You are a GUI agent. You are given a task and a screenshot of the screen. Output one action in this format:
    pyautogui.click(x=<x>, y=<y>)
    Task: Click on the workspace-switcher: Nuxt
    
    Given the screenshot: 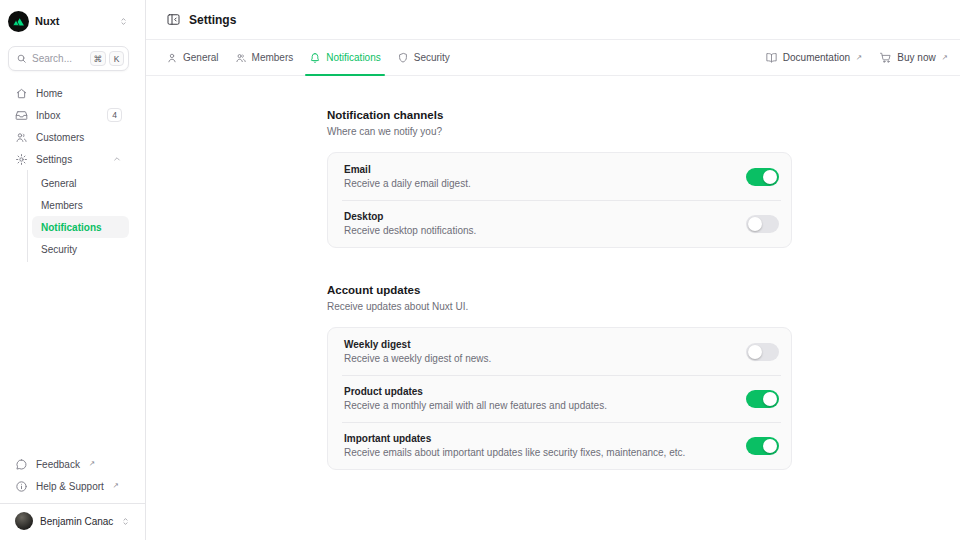 What is the action you would take?
    pyautogui.click(x=68, y=21)
    